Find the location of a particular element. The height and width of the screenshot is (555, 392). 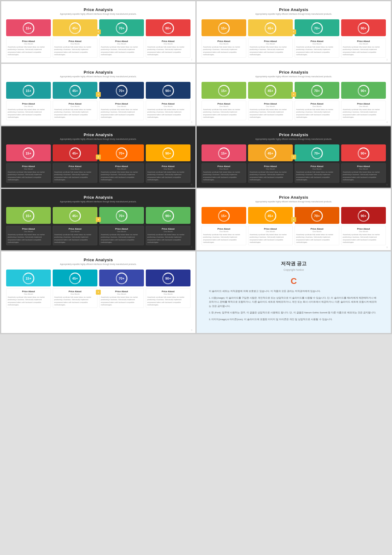

info-card-5-1: Price About One Month Assertively syndic… is located at coordinates (75, 173).